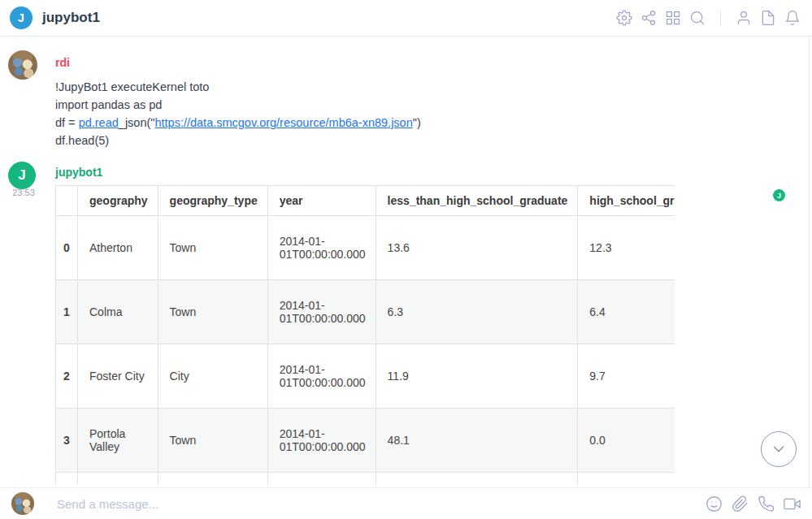 The image size is (812, 519). Describe the element at coordinates (476, 201) in the screenshot. I see `column-header: less_than_high_school_graduate` at that location.